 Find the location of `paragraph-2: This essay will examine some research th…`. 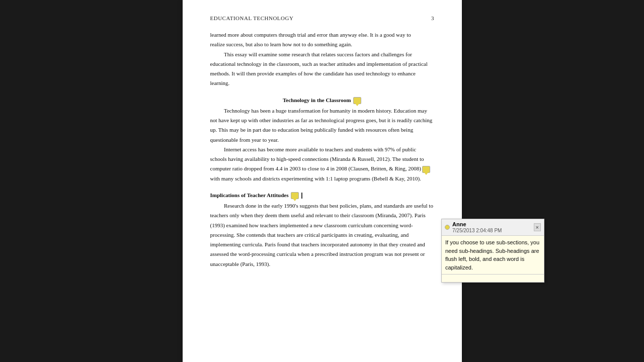

paragraph-2: This essay will examine some research th… is located at coordinates (322, 69).